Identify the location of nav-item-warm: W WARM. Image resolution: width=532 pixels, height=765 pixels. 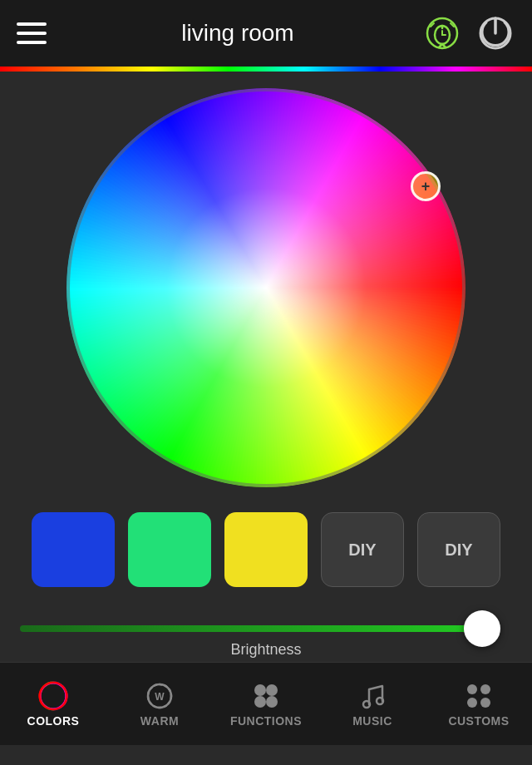
(160, 703).